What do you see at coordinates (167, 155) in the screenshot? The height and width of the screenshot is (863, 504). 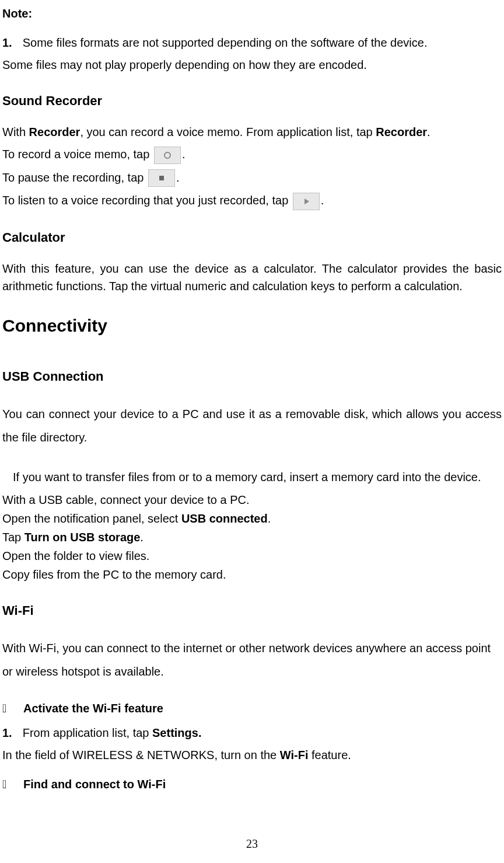 I see `record-icon` at bounding box center [167, 155].